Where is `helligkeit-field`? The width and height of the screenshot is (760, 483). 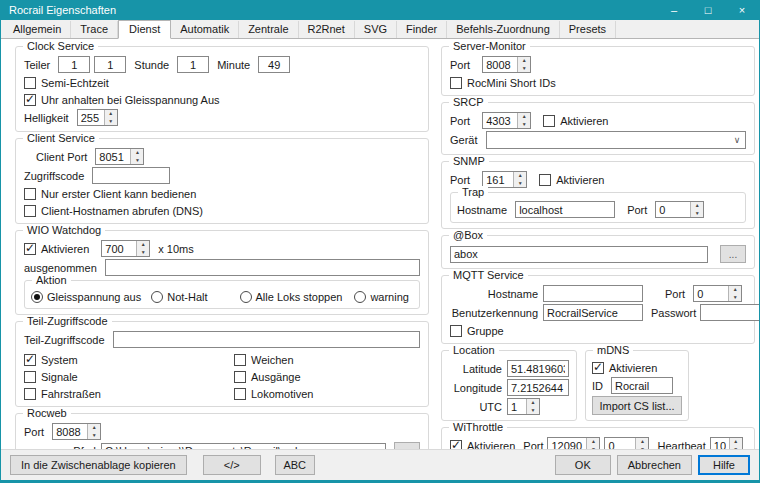
helligkeit-field is located at coordinates (91, 118).